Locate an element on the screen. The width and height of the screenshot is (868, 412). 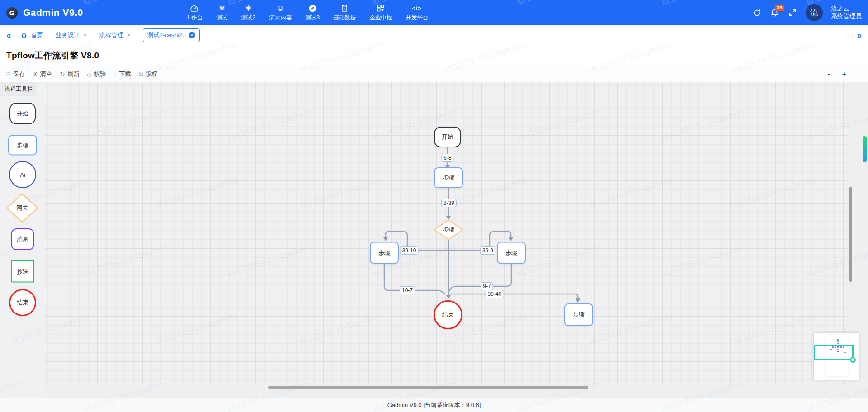
minimap-resize-handle is located at coordinates (853, 360).